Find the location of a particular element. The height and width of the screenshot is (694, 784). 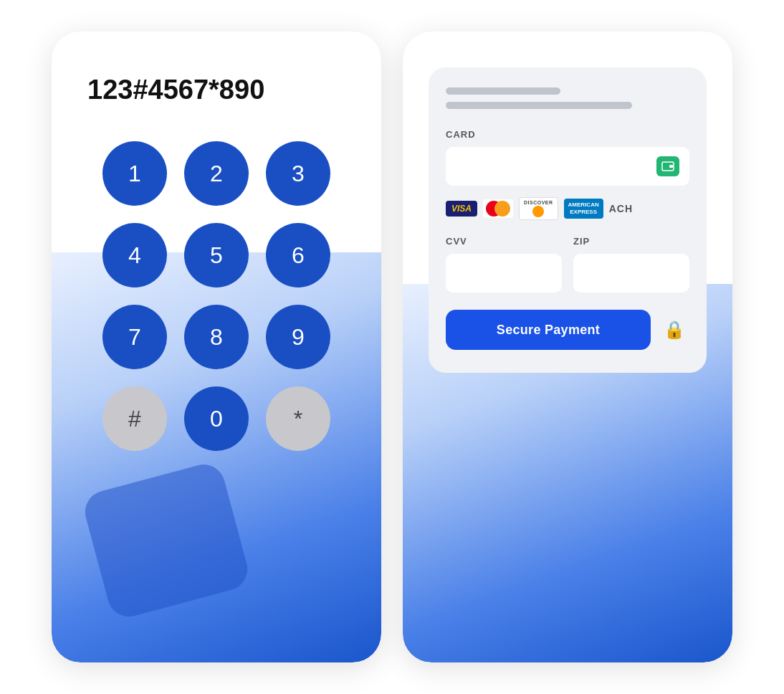

numpad-btn-hash: # is located at coordinates (135, 419).